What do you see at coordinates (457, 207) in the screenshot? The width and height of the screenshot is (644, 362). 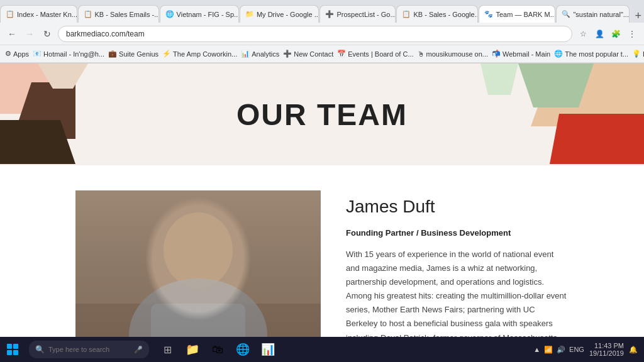 I see `person-name: James Duft` at bounding box center [457, 207].